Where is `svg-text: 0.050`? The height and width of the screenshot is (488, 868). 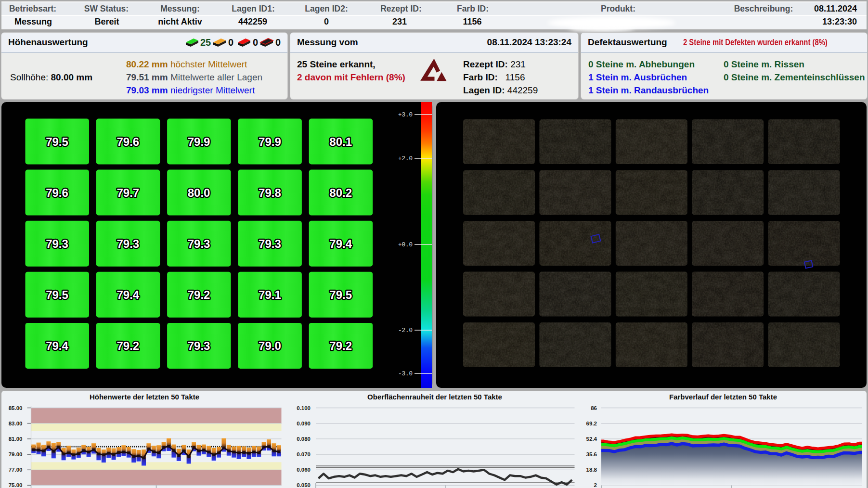
svg-text: 0.050 is located at coordinates (303, 485).